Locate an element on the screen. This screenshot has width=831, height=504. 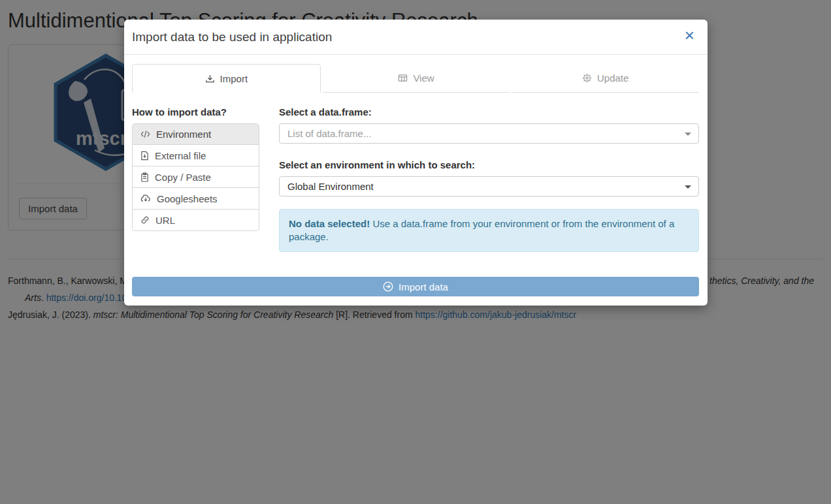
sidebar-item-environment: Environment is located at coordinates (196, 134).